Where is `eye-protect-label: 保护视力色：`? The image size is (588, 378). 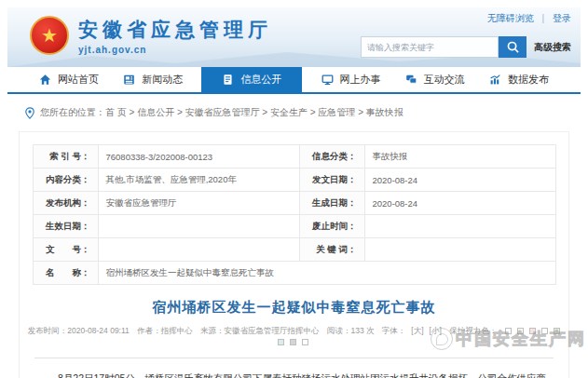 eye-protect-label: 保护视力色： is located at coordinates (473, 331).